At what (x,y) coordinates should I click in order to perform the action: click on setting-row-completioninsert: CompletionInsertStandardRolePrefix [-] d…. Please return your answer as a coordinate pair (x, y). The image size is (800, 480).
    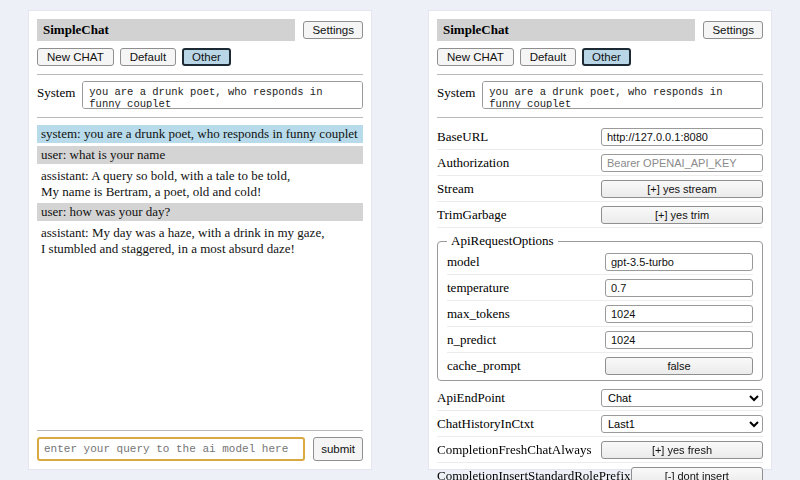
    Looking at the image, I should click on (600, 472).